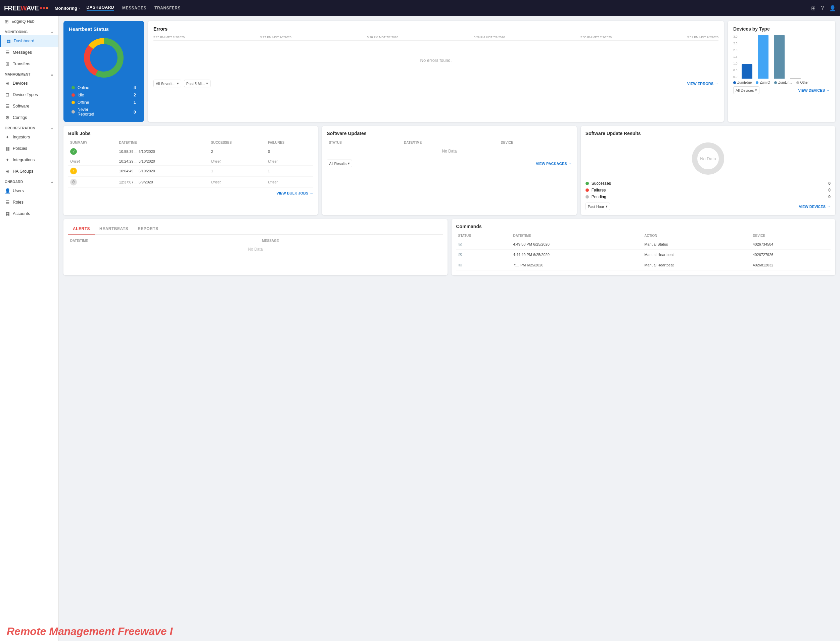  Describe the element at coordinates (22, 53) in the screenshot. I see `sidebar-item-label: Messages` at that location.